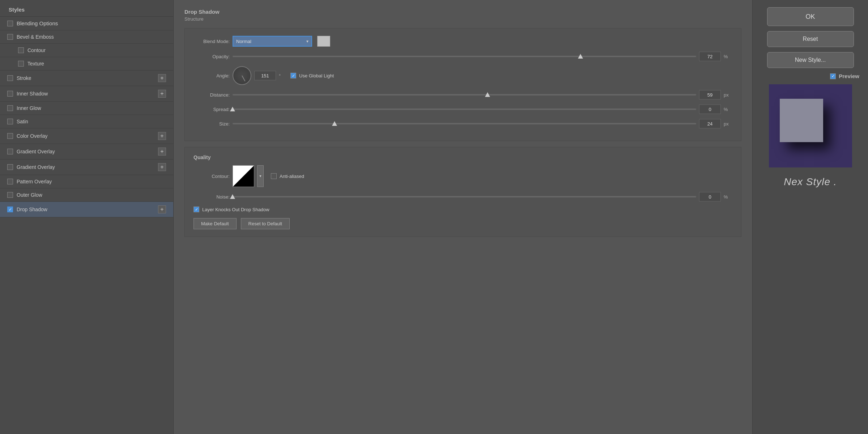  I want to click on label-texture: Texture, so click(36, 64).